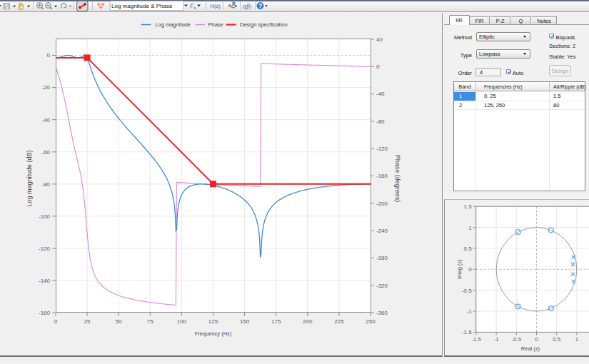  I want to click on svg-text: 40, so click(380, 40).